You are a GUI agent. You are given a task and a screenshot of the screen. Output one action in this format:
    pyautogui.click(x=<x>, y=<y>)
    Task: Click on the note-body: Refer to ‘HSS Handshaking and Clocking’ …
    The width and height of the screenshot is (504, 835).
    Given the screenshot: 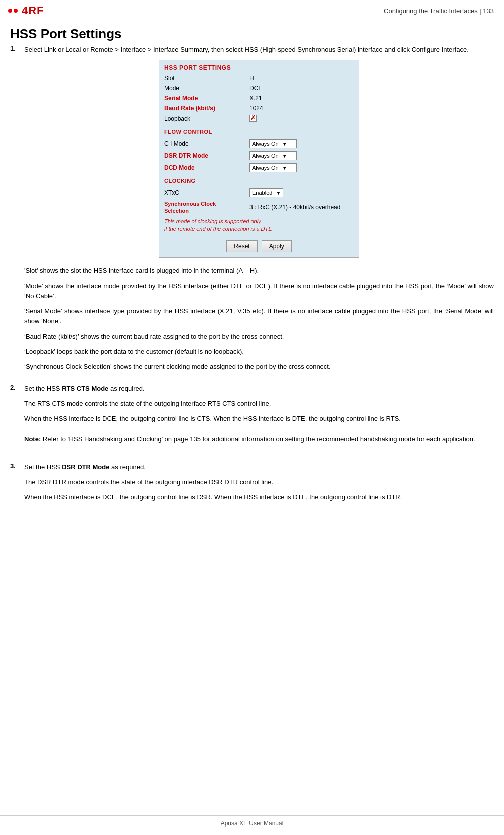 What is the action you would take?
    pyautogui.click(x=258, y=439)
    